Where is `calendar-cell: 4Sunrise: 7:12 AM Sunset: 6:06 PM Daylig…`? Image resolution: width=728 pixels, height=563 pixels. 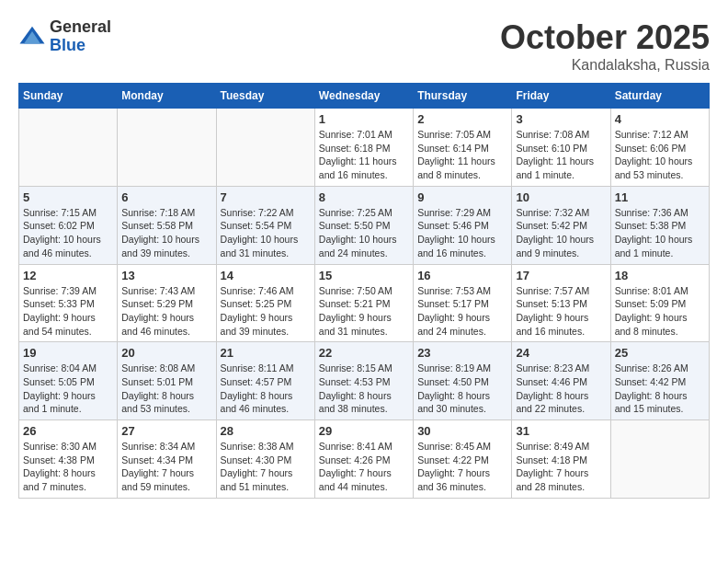 calendar-cell: 4Sunrise: 7:12 AM Sunset: 6:06 PM Daylig… is located at coordinates (660, 147).